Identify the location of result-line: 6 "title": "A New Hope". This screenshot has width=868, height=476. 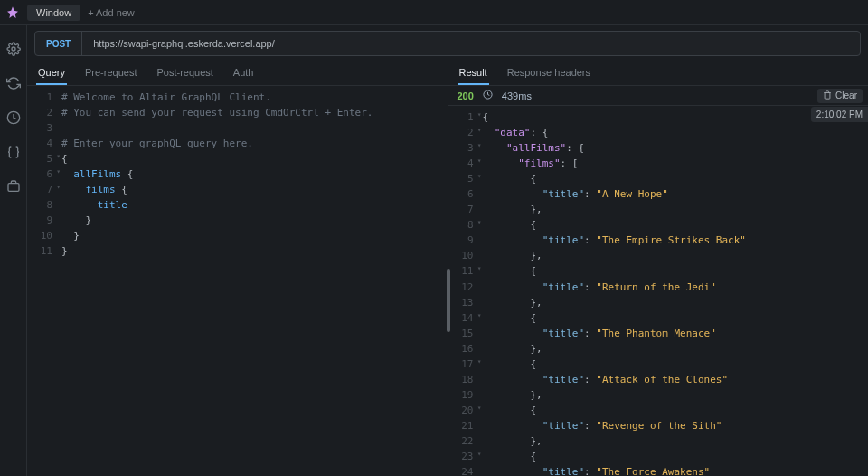
(658, 194).